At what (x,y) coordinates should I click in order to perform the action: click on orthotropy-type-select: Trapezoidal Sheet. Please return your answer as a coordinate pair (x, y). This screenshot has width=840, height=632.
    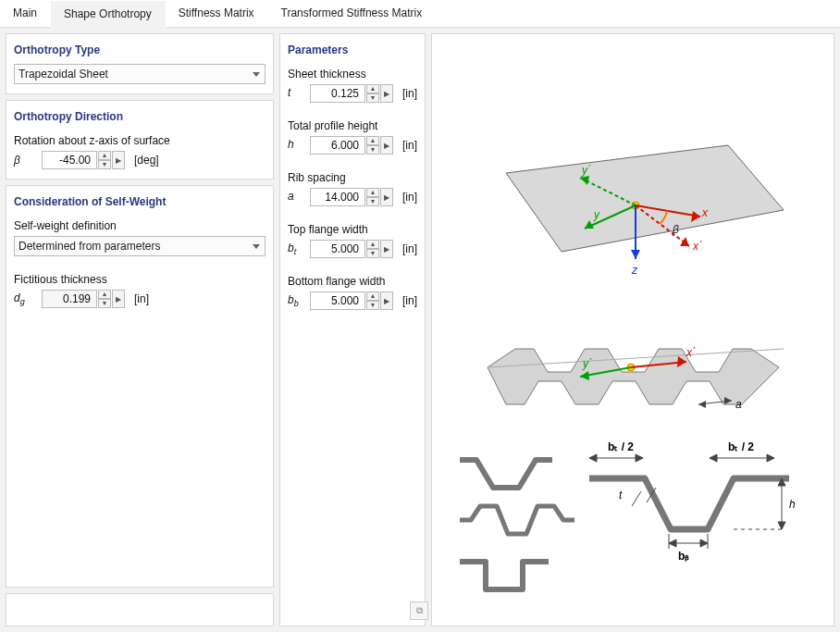
    Looking at the image, I should click on (140, 74).